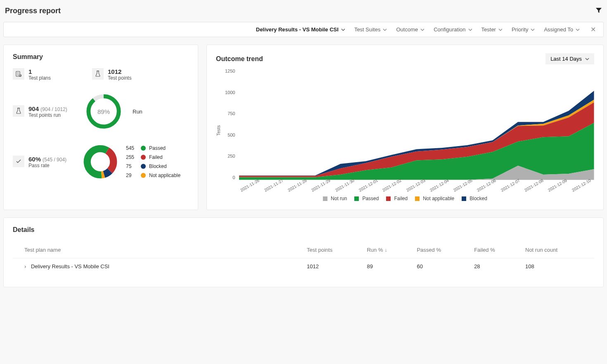 This screenshot has width=607, height=364. I want to click on run-pct: 89%, so click(104, 111).